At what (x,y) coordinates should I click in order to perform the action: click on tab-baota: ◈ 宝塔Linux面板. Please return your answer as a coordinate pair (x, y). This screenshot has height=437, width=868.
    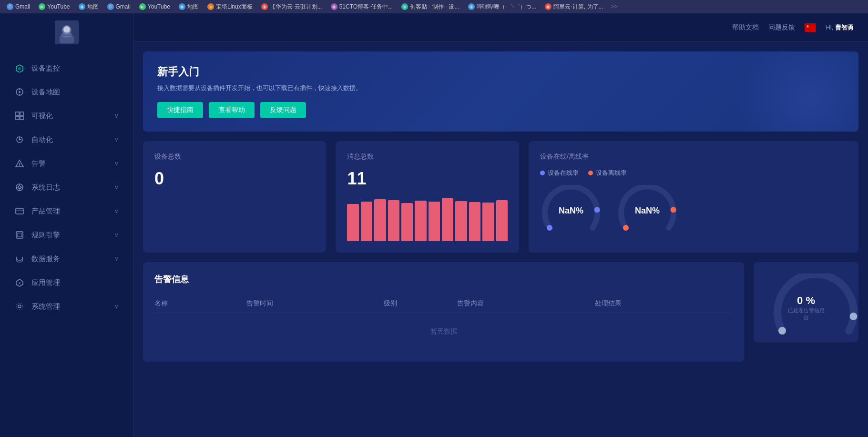
    Looking at the image, I should click on (230, 7).